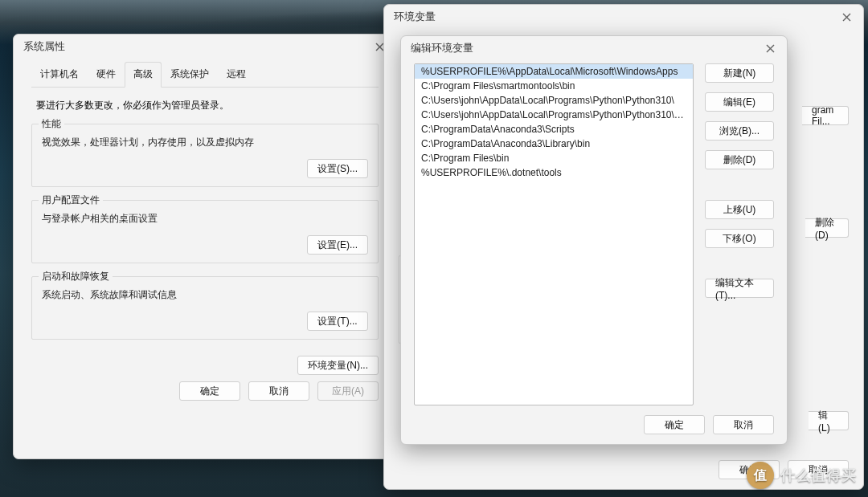 Image resolution: width=868 pixels, height=497 pixels. Describe the element at coordinates (205, 156) in the screenshot. I see `group-performance: 性能 视觉效果，处理器计划，内存使用，以及虚拟内存 设置(S)...` at that location.